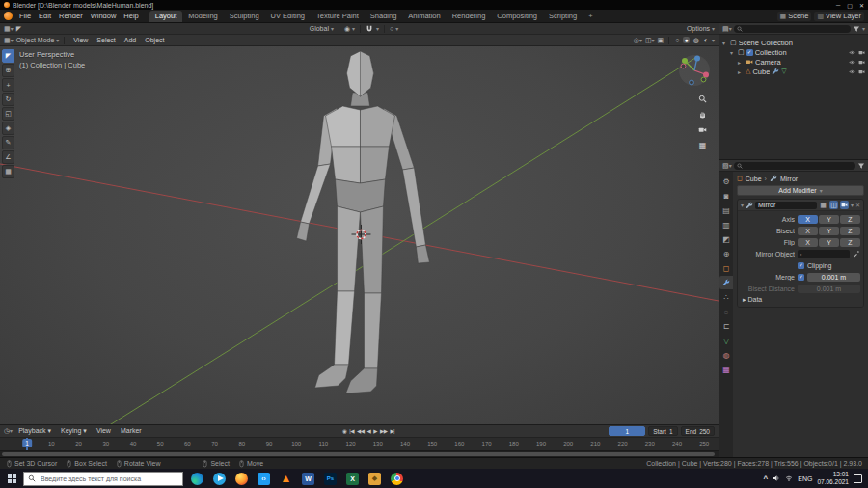 The width and height of the screenshot is (868, 488). I want to click on timeline-menu-playback: Playback ▾, so click(35, 431).